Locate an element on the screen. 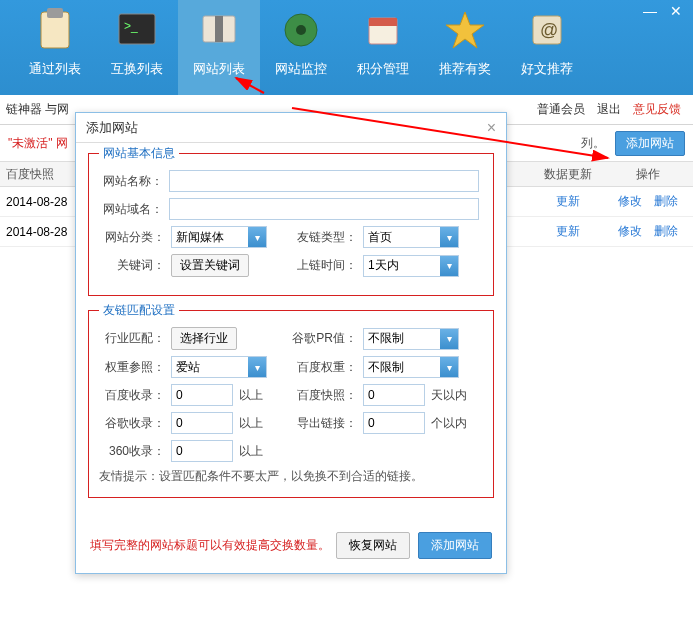  window-buttons: — ✕ is located at coordinates (663, 11).